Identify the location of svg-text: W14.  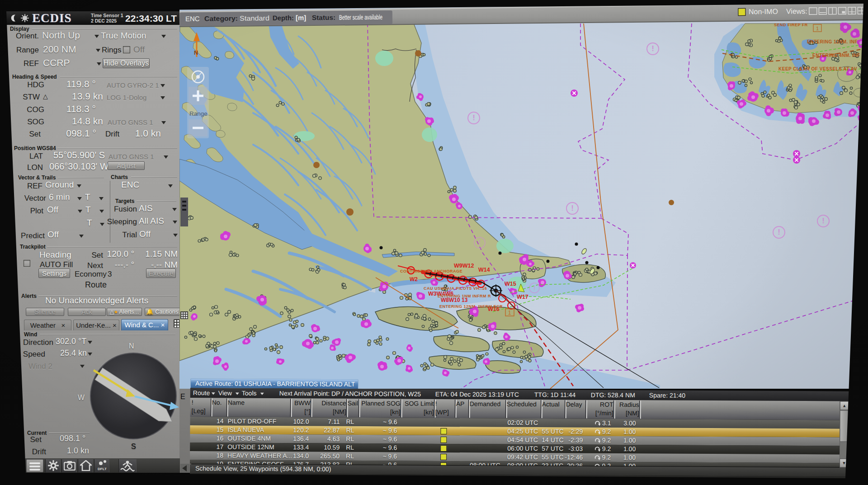
(484, 270).